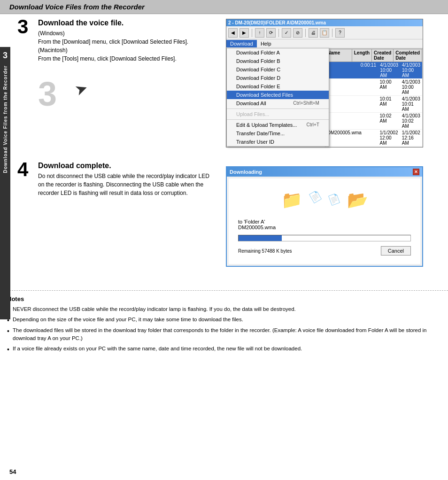 The height and width of the screenshot is (480, 448). I want to click on file-row-3: 10:01 AM 4/1/2003 10:01 AM, so click(374, 104).